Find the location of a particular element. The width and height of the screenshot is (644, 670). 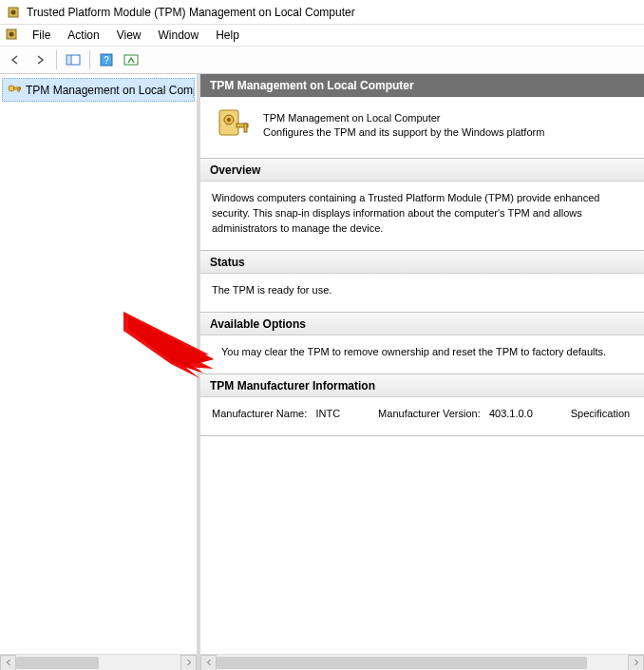

content-horizontal-scrollbar is located at coordinates (422, 661).